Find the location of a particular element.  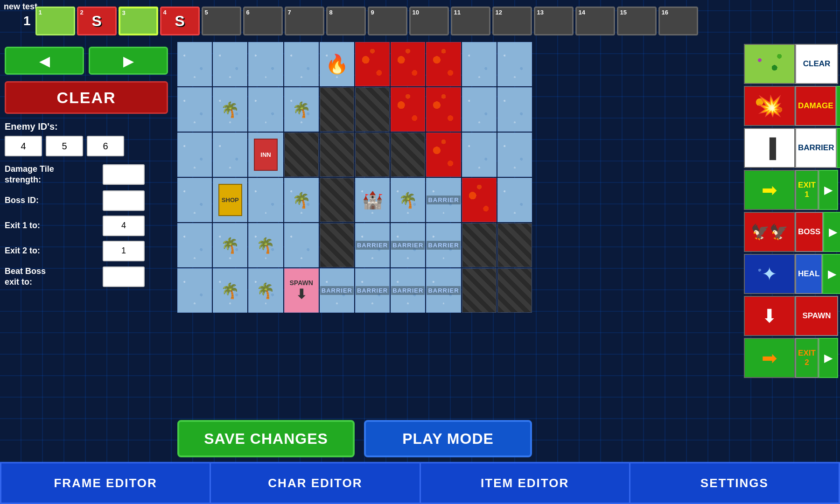

exit2-input is located at coordinates (124, 251).